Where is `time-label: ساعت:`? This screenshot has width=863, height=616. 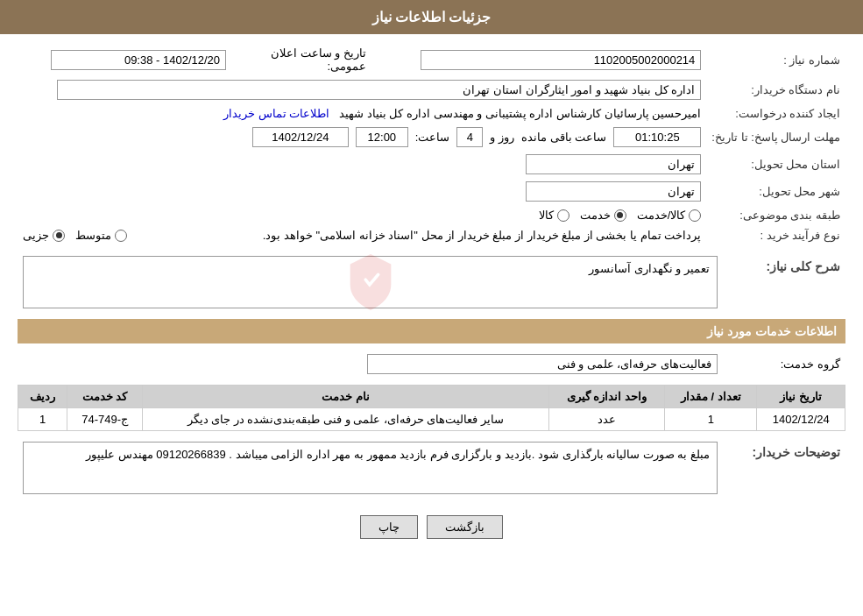
time-label: ساعت: is located at coordinates (433, 137).